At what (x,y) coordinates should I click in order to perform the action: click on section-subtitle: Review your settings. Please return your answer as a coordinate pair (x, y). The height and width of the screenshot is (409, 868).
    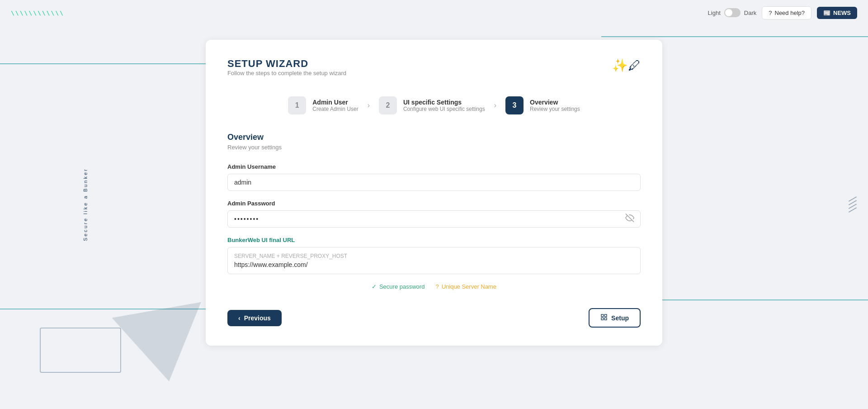
    Looking at the image, I should click on (434, 147).